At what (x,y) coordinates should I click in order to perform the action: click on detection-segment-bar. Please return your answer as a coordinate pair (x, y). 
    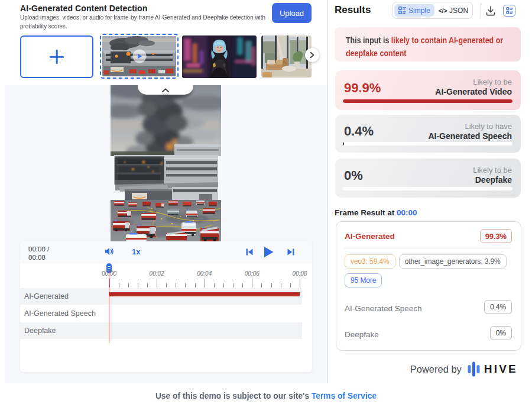
    Looking at the image, I should click on (205, 295).